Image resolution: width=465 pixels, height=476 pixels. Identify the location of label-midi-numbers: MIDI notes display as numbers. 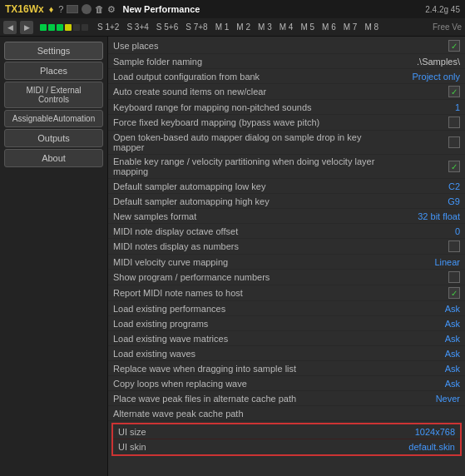
(253, 246).